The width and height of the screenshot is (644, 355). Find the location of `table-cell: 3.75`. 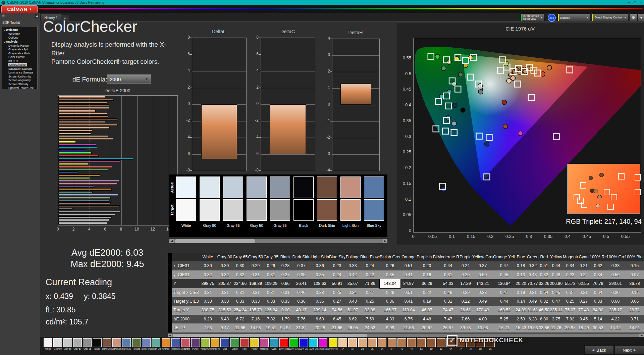

table-cell: 3.75 is located at coordinates (556, 319).